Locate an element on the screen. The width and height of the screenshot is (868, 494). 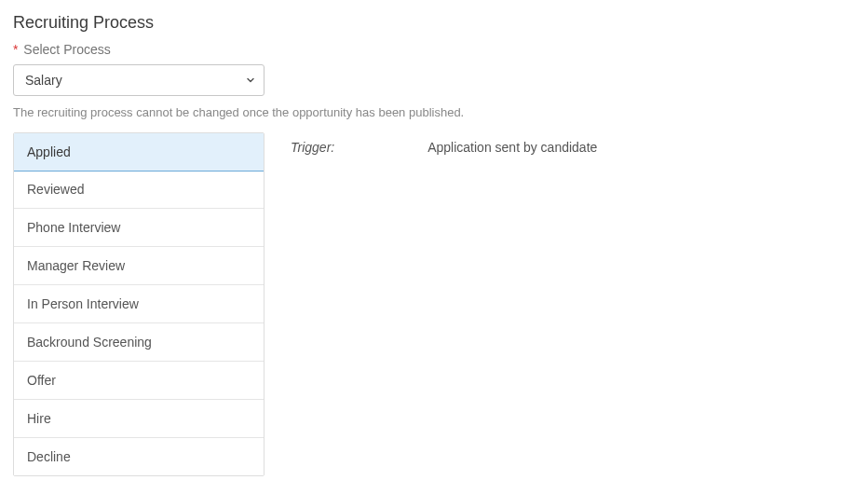
select-process-label: * Select Process is located at coordinates (434, 49).